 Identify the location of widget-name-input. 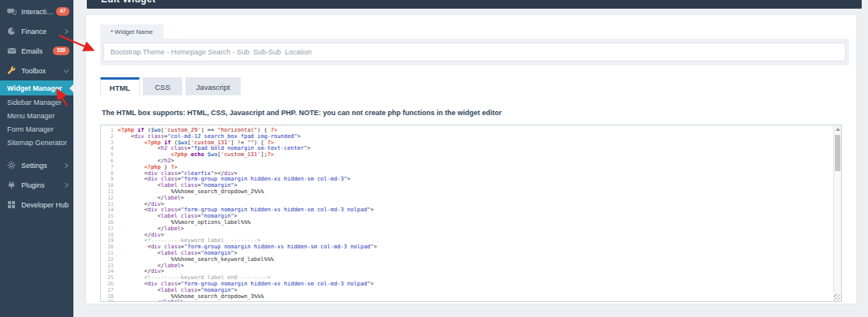
(475, 52).